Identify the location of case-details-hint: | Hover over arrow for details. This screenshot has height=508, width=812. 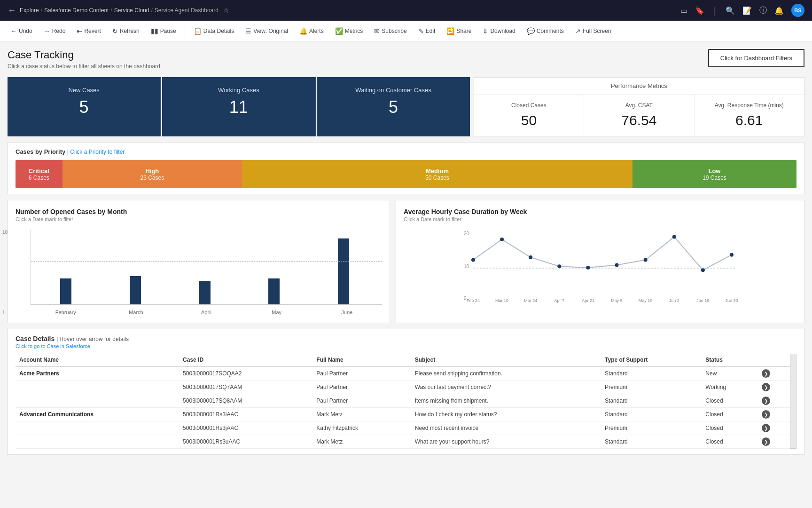
(93, 339).